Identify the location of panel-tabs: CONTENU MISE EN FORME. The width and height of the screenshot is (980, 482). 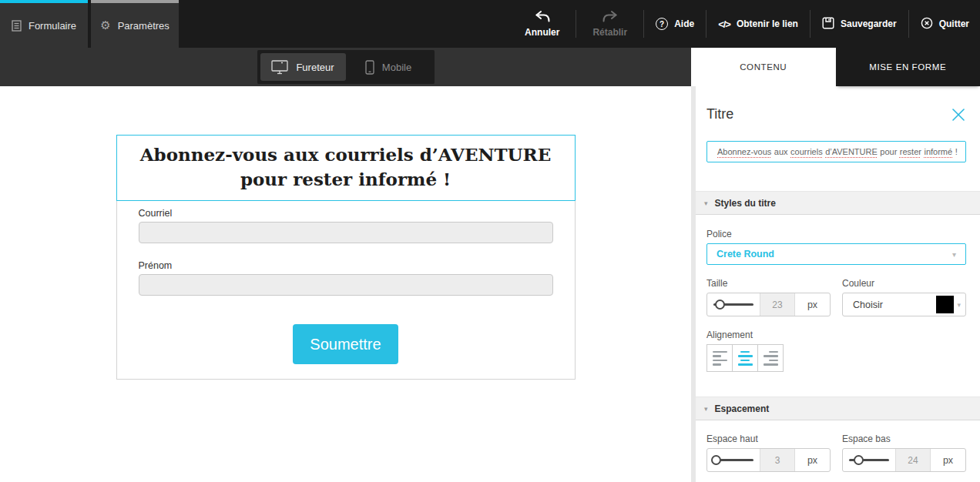
(835, 67).